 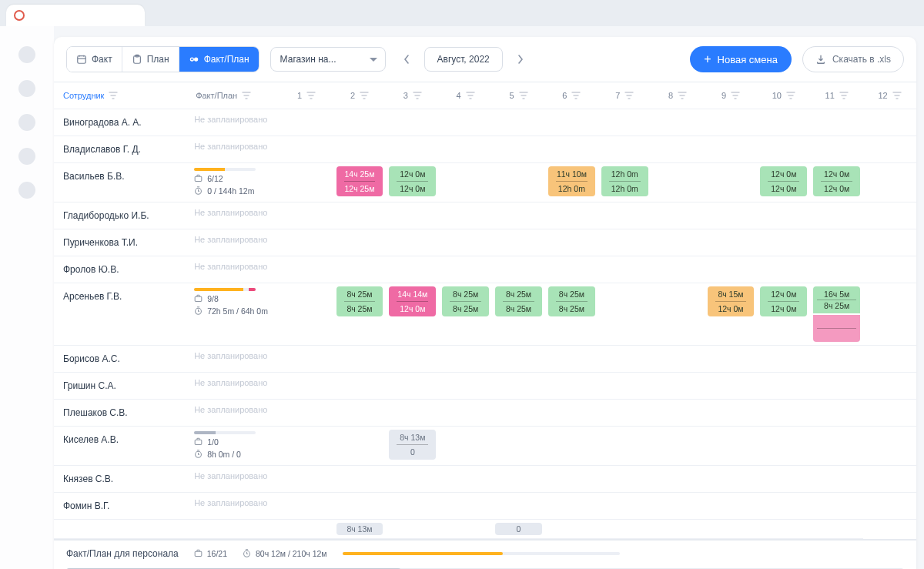 I want to click on view-plan-label: План, so click(x=159, y=59).